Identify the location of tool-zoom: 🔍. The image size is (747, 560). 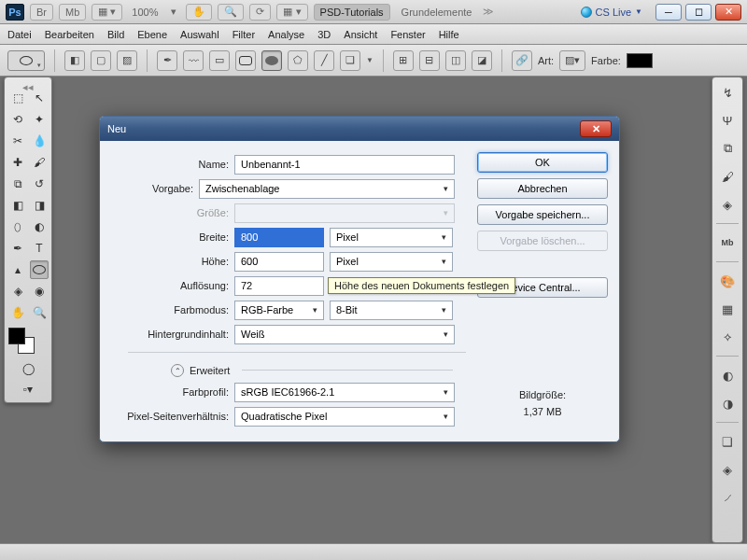
(39, 313).